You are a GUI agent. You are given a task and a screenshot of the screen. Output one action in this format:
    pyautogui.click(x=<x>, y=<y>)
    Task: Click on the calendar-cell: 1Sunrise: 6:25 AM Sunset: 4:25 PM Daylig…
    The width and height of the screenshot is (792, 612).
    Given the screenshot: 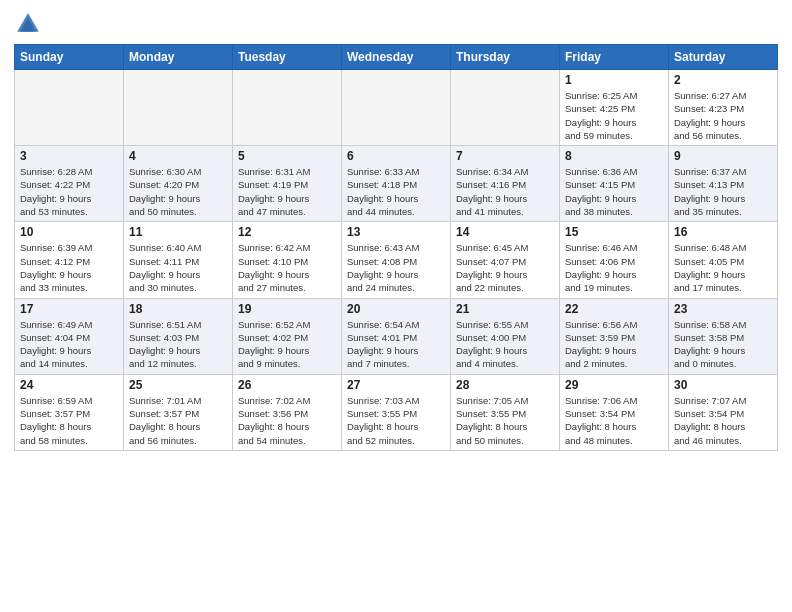 What is the action you would take?
    pyautogui.click(x=614, y=108)
    